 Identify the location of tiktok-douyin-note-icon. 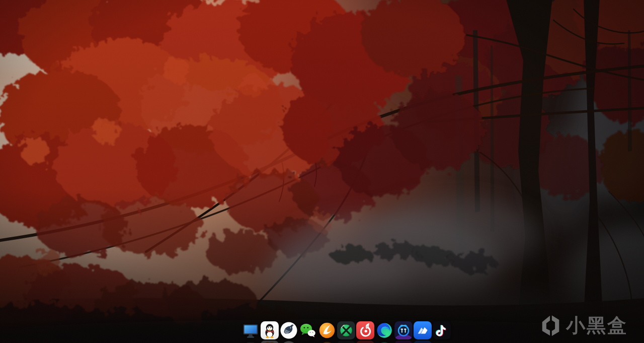
(442, 330).